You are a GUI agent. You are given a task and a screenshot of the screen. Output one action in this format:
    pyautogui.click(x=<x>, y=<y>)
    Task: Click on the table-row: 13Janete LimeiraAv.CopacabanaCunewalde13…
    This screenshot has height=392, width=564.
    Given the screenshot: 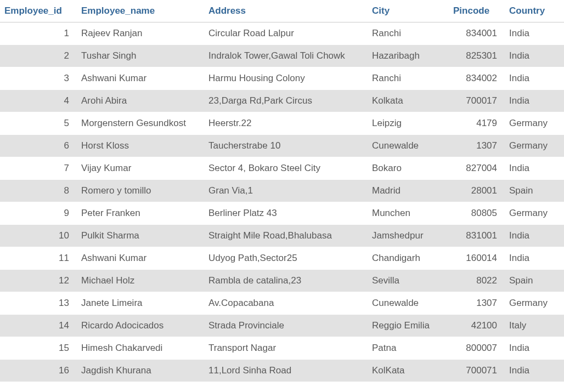 What is the action you would take?
    pyautogui.click(x=282, y=304)
    